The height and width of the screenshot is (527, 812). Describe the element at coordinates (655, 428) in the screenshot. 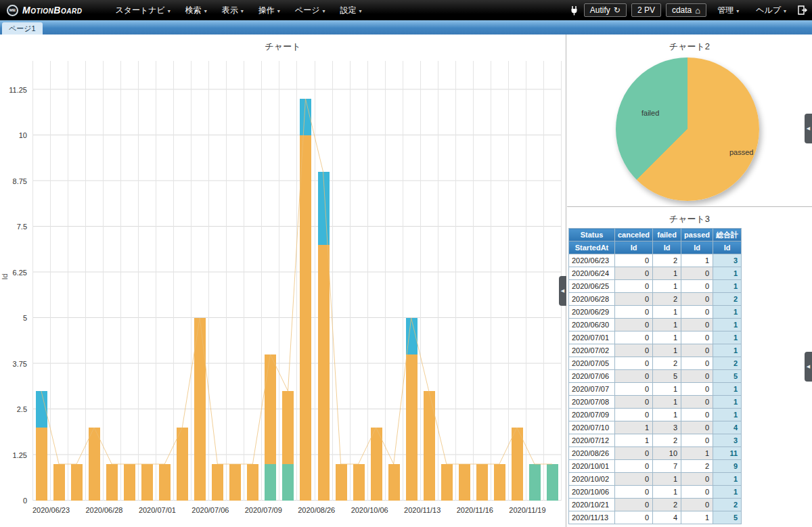

I see `table-row: 2020/07/101304` at that location.